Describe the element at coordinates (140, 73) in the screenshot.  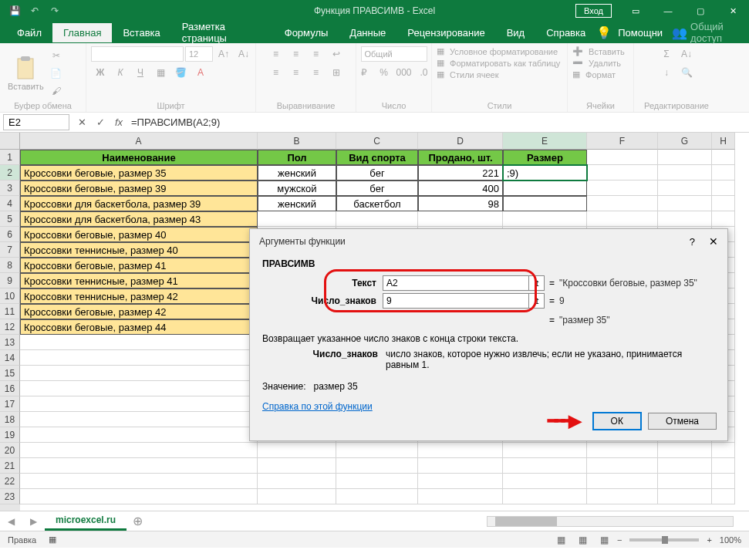
I see `underline-button: Ч` at that location.